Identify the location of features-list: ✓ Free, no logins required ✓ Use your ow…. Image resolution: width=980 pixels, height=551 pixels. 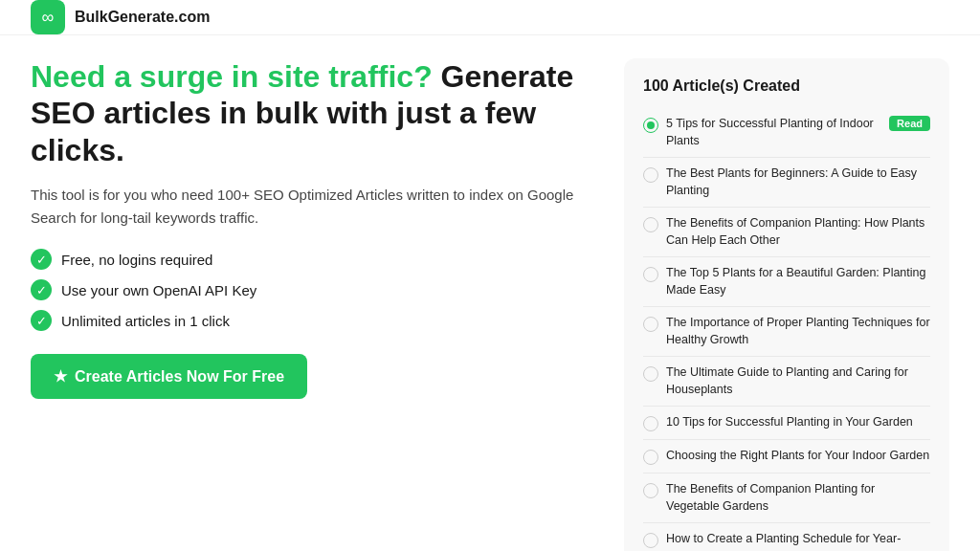
(308, 290).